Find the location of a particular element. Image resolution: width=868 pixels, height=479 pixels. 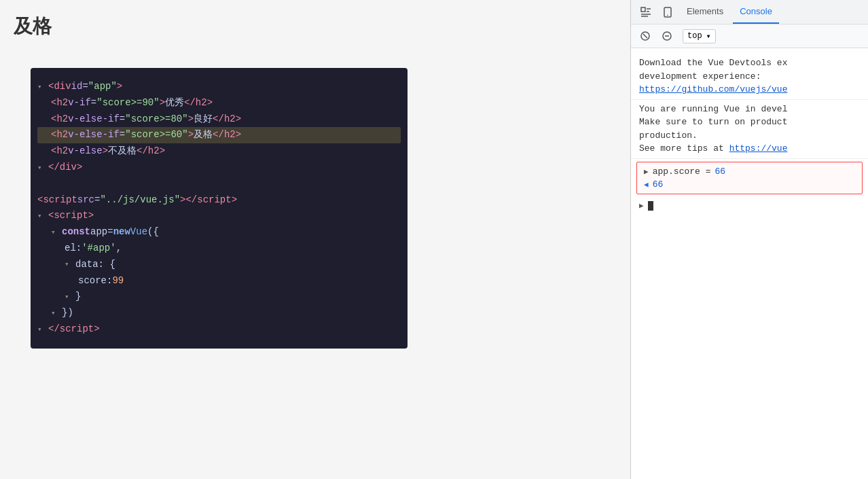

fold-icon-5: ▾ is located at coordinates (69, 265).